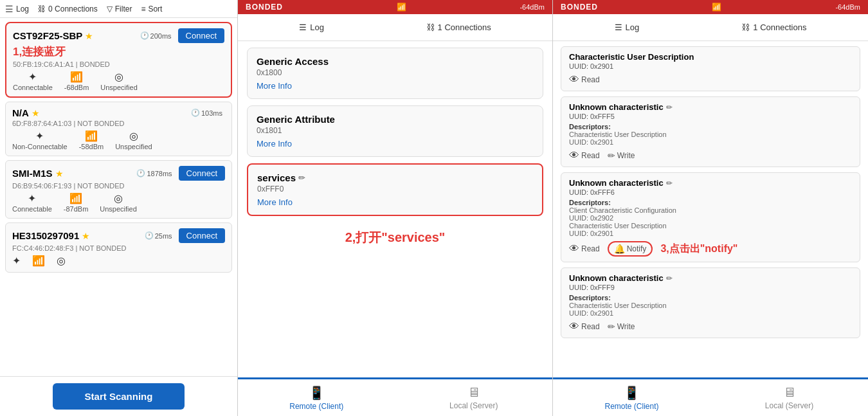  I want to click on device-mac-2: D6:B9:54:06:F1:93 | NOT BONDED, so click(118, 186).